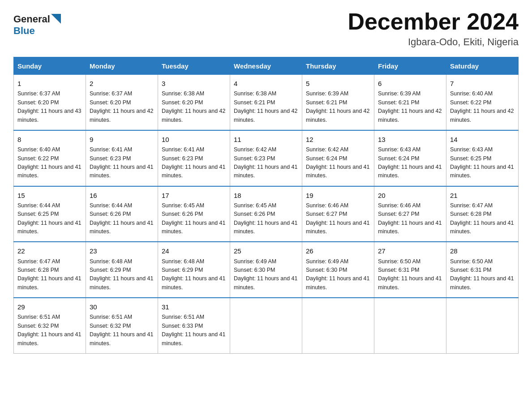 The image size is (532, 411). Describe the element at coordinates (122, 83) in the screenshot. I see `day-number: 2` at that location.